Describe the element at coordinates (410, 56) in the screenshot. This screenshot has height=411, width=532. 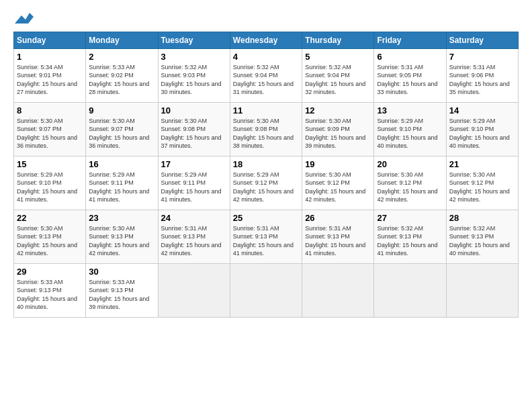
I see `day-number: 6` at that location.